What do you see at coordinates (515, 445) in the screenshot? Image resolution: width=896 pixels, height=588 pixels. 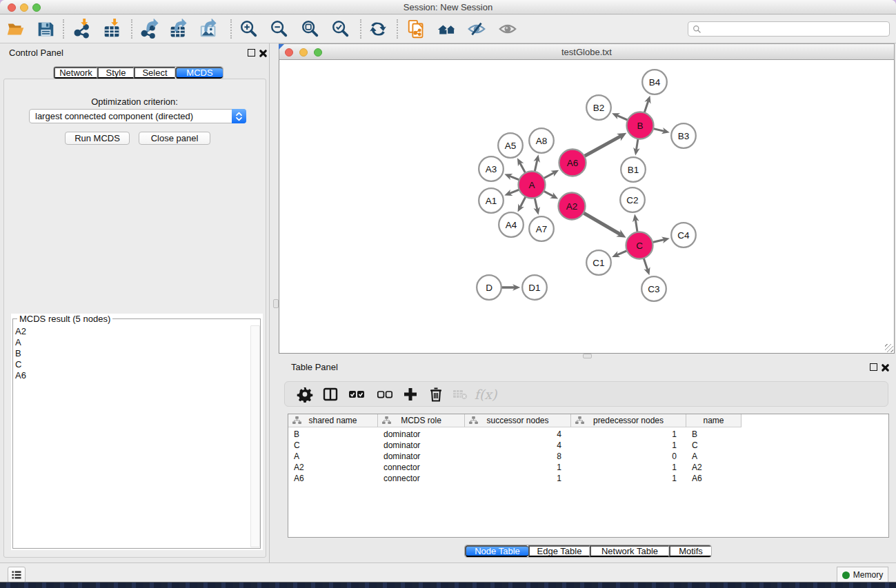 I see `table-row-C: Cdominator41C` at bounding box center [515, 445].